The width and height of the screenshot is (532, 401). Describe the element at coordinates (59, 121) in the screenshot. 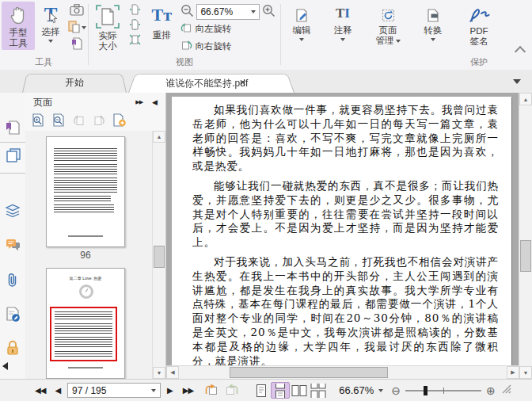

I see `thumbnail-zoom-out-icon` at that location.